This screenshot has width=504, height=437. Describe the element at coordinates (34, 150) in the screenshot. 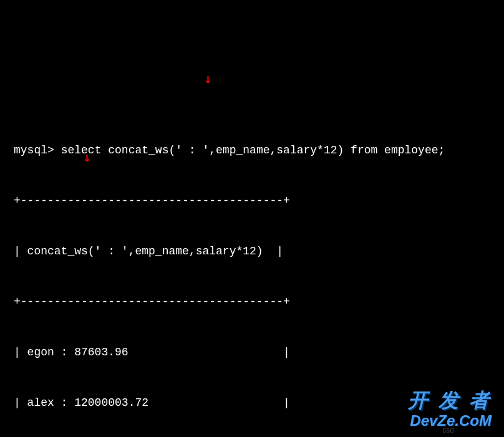

I see `mysql-prompt: mysql>` at that location.